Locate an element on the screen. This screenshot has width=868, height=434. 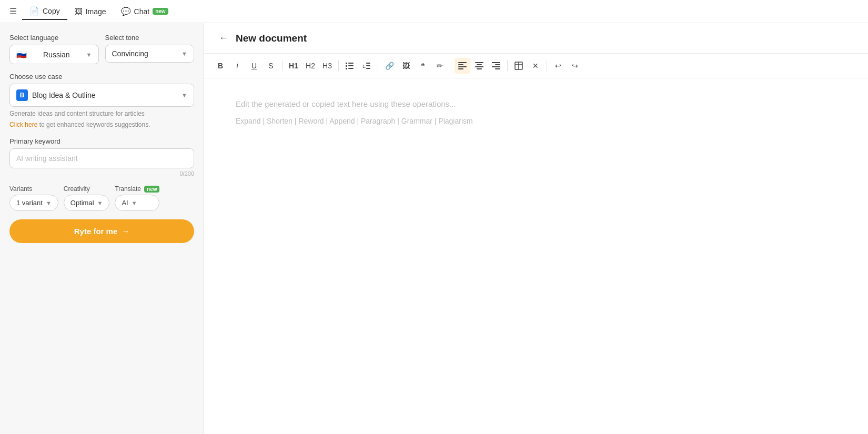
op-expand: Expand is located at coordinates (248, 121).